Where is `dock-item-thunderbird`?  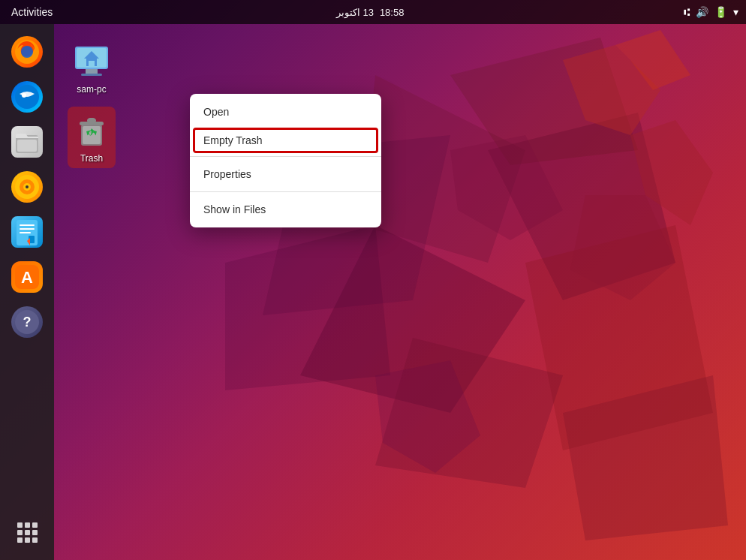 dock-item-thunderbird is located at coordinates (27, 97).